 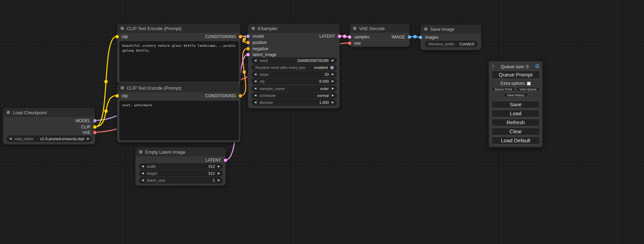 What do you see at coordinates (24, 139) in the screenshot?
I see `widget-name: ckpt_name` at bounding box center [24, 139].